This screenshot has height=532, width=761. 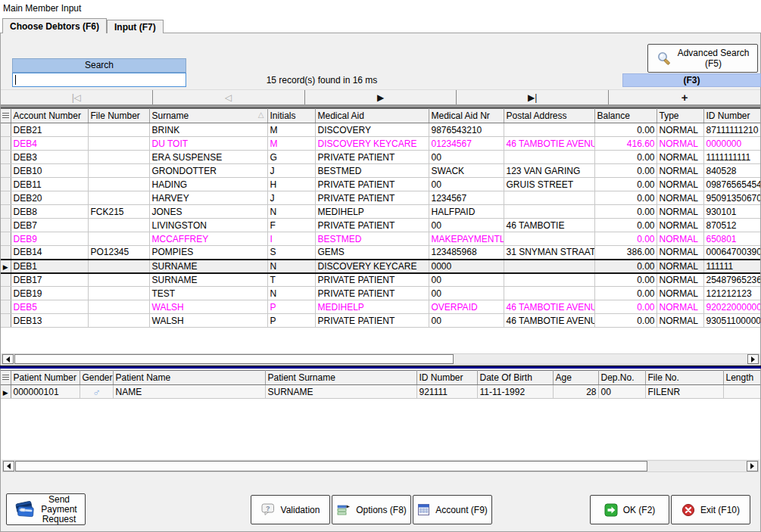 I want to click on column-header: Surname△, so click(x=208, y=117).